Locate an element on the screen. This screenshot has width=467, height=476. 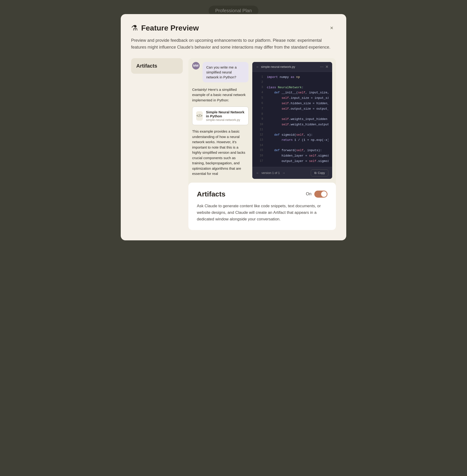
prev-version-icon: ← is located at coordinates (258, 173).